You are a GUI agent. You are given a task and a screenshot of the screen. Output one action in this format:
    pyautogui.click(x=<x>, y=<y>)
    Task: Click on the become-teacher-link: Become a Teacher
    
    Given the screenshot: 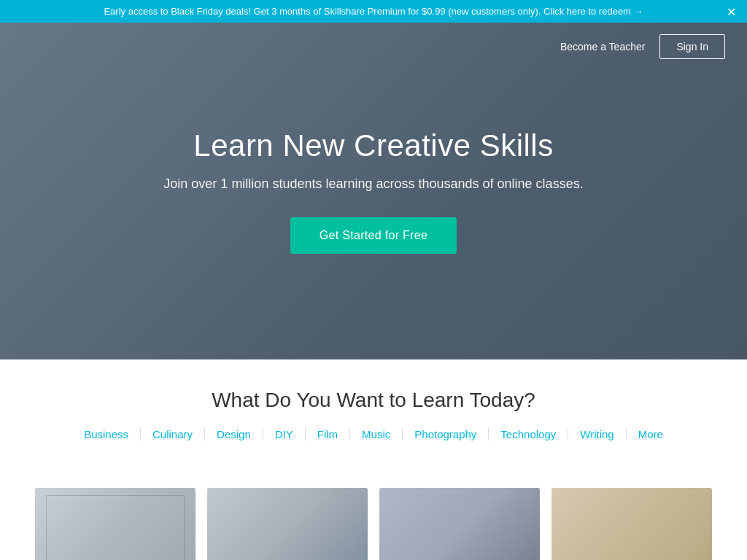 What is the action you would take?
    pyautogui.click(x=603, y=47)
    